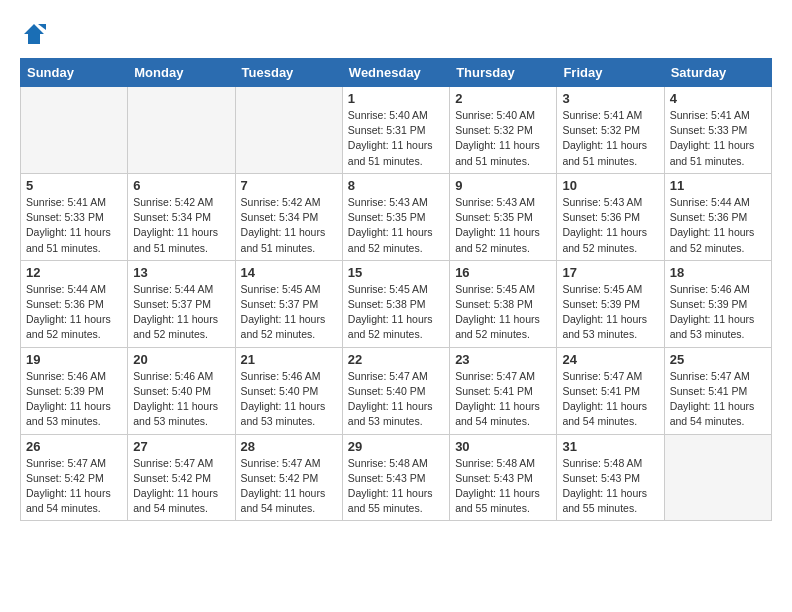 This screenshot has width=792, height=612. Describe the element at coordinates (396, 360) in the screenshot. I see `day-number: 22` at that location.